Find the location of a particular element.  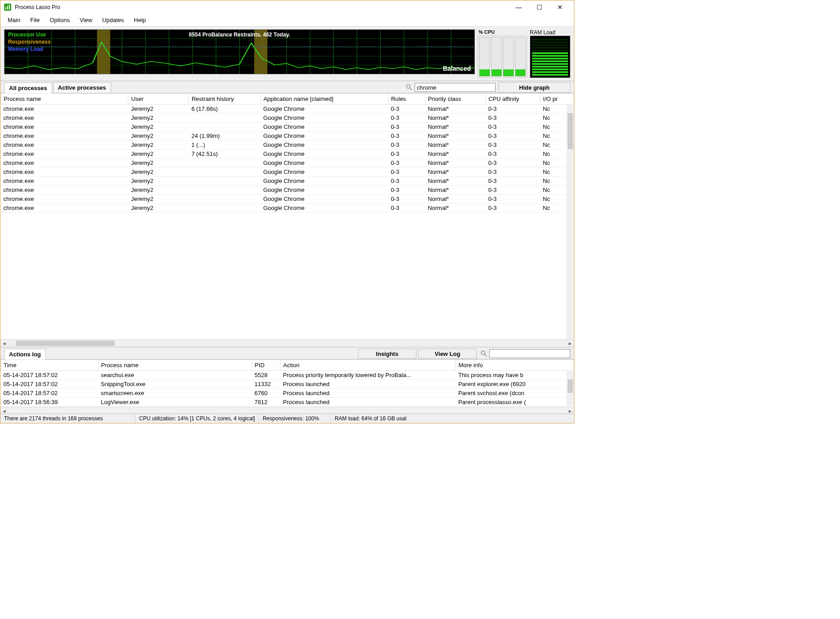

menu-main: Main is located at coordinates (14, 20).